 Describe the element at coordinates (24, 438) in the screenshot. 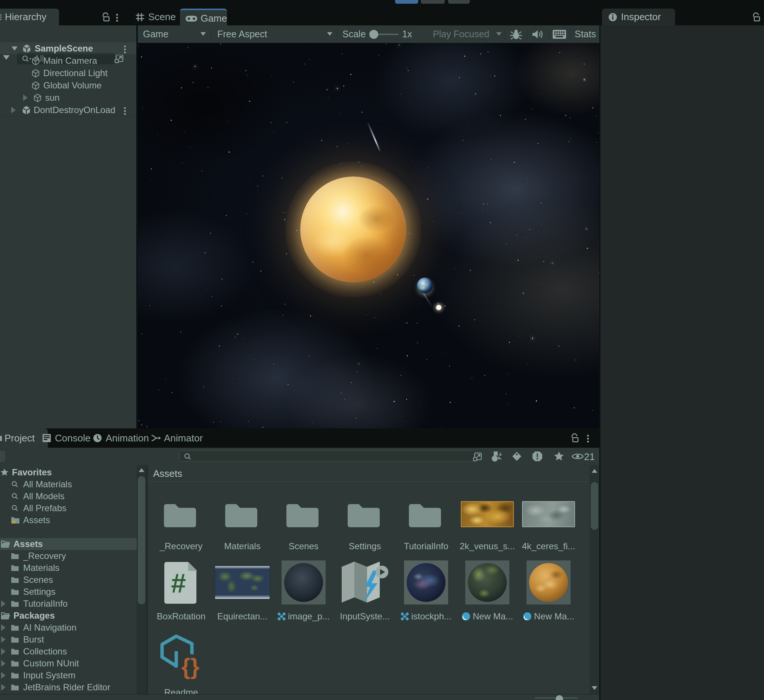

I see `tab-project: Project` at that location.